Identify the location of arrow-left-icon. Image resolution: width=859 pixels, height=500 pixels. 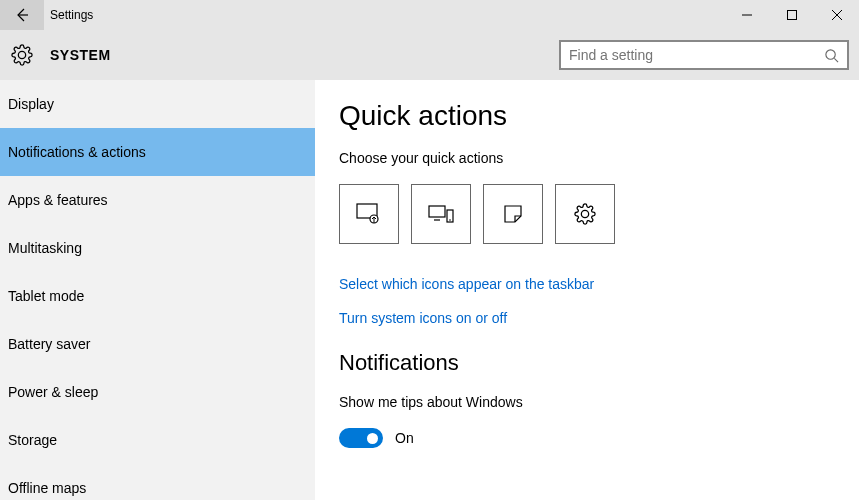
(22, 15).